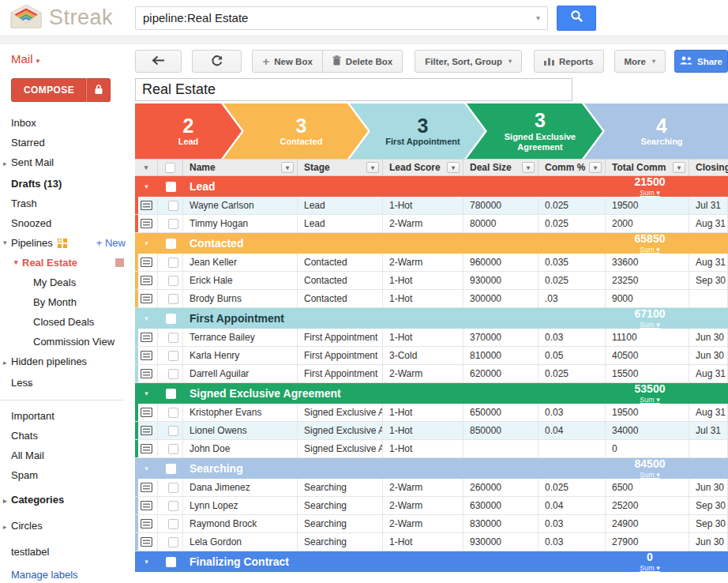 Image resolution: width=728 pixels, height=583 pixels. Describe the element at coordinates (468, 62) in the screenshot. I see `filter-sort-group-button: Filter, Sort, Group ▾` at that location.